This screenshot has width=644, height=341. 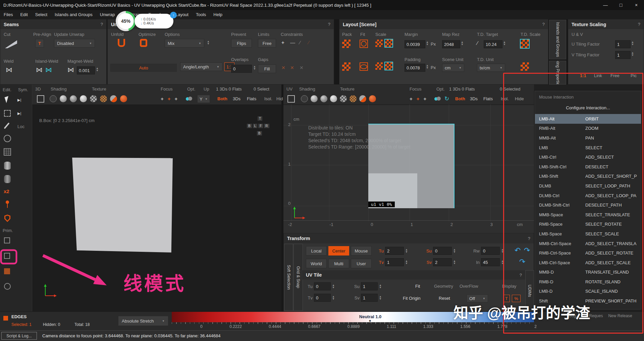 What do you see at coordinates (519, 99) in the screenshot?
I see `hide-button: Hide` at bounding box center [519, 99].